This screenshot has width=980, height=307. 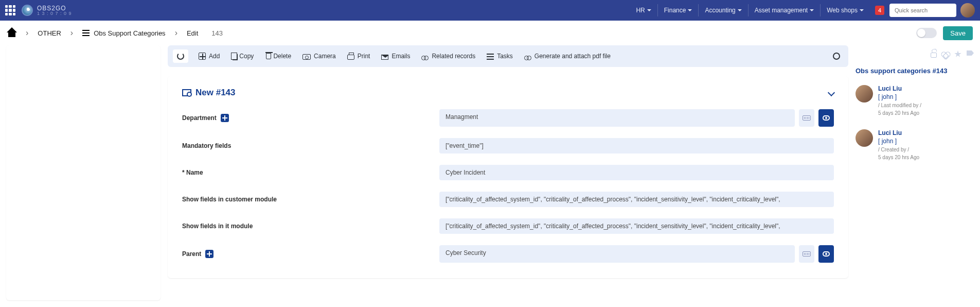 I want to click on row-show-it: Show fields in it module ["criticality_o…, so click(x=508, y=226).